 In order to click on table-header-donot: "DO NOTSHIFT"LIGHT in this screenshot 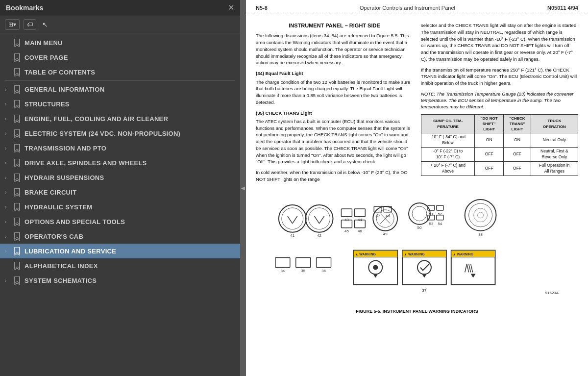, I will do `click(489, 124)`.